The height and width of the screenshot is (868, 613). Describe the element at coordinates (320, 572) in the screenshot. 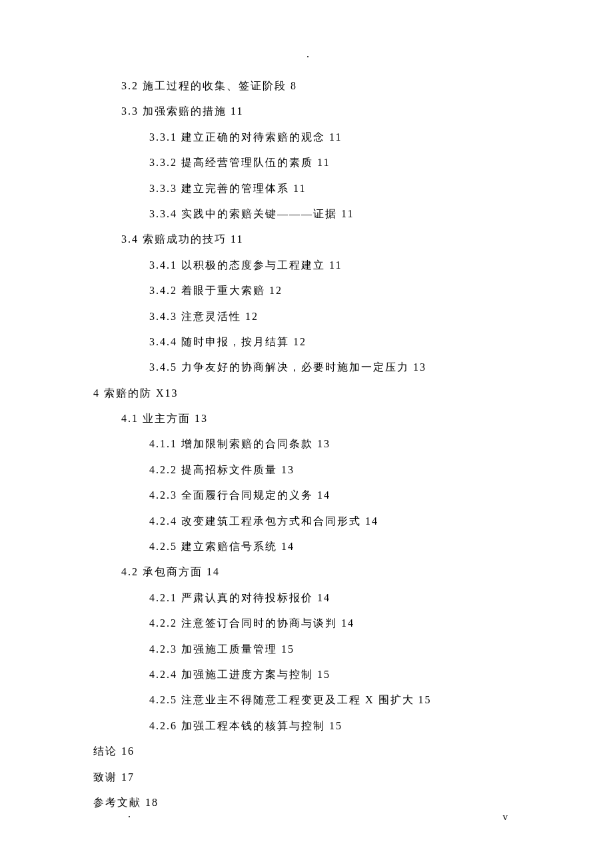

I see `toc-entry: 4.2 承包商方面 14` at that location.